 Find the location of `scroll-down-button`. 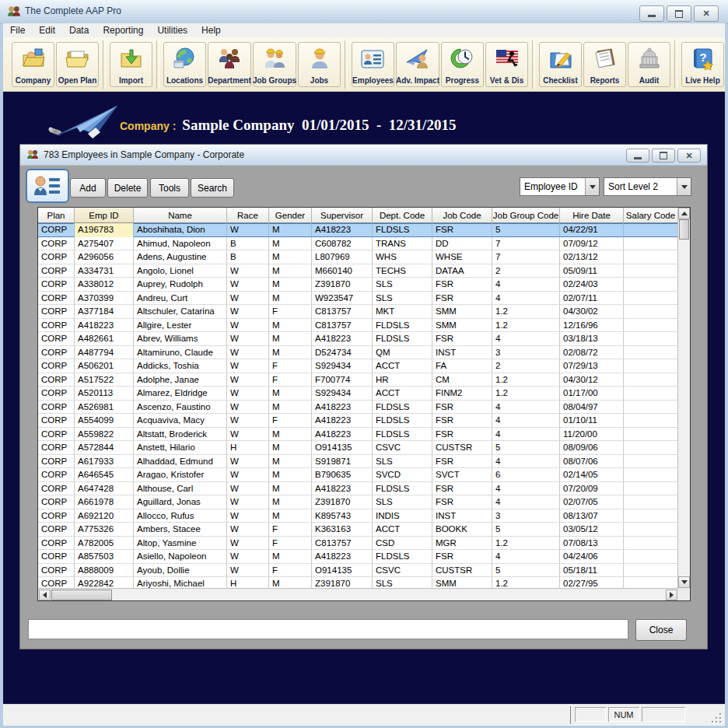

scroll-down-button is located at coordinates (684, 582).